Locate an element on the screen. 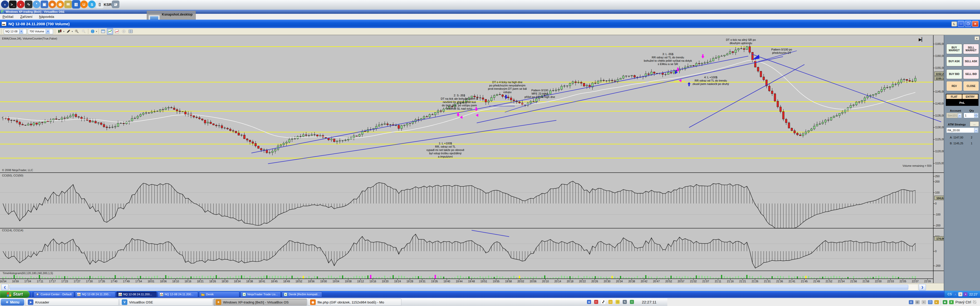 Image resolution: width=980 pixels, height=306 pixels. scrollbar-thumb is located at coordinates (459, 287).